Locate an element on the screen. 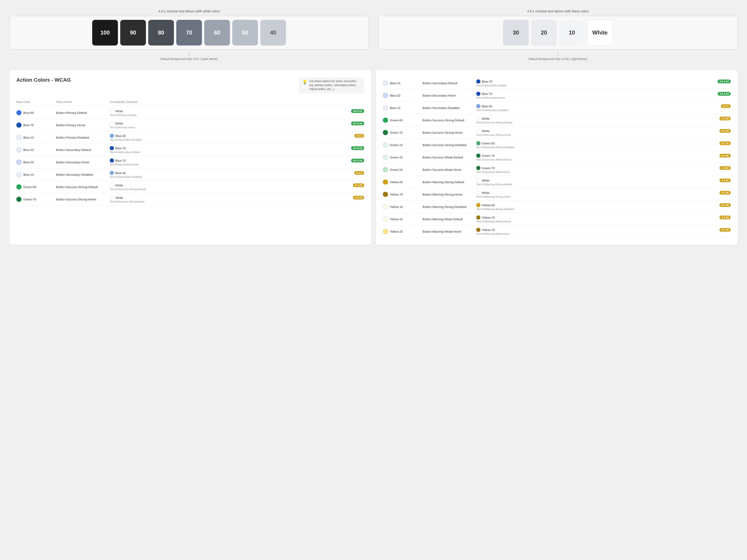 Image resolution: width=747 pixels, height=560 pixels. accessibility-badge: A 4.29 is located at coordinates (725, 131).